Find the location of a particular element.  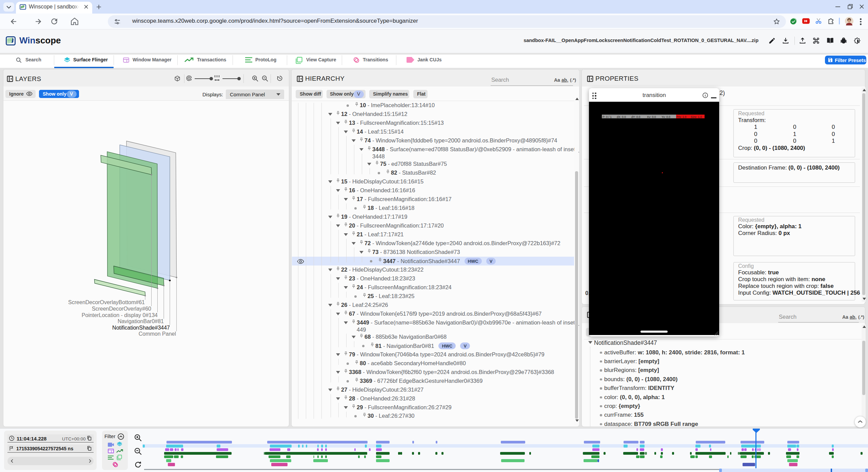

svg-text: NotificationShade#3447 is located at coordinates (141, 328).